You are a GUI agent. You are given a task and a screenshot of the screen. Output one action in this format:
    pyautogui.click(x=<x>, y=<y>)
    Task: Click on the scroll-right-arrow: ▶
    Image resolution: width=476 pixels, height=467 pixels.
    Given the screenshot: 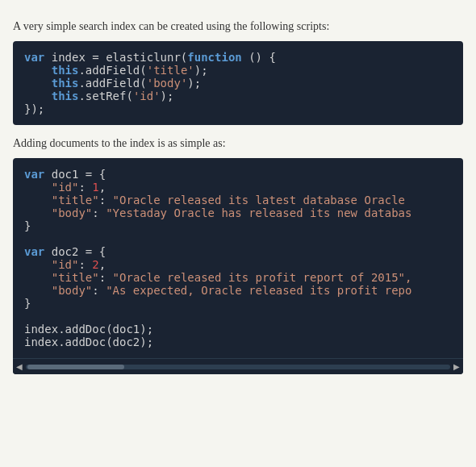 What is the action you would take?
    pyautogui.click(x=457, y=366)
    